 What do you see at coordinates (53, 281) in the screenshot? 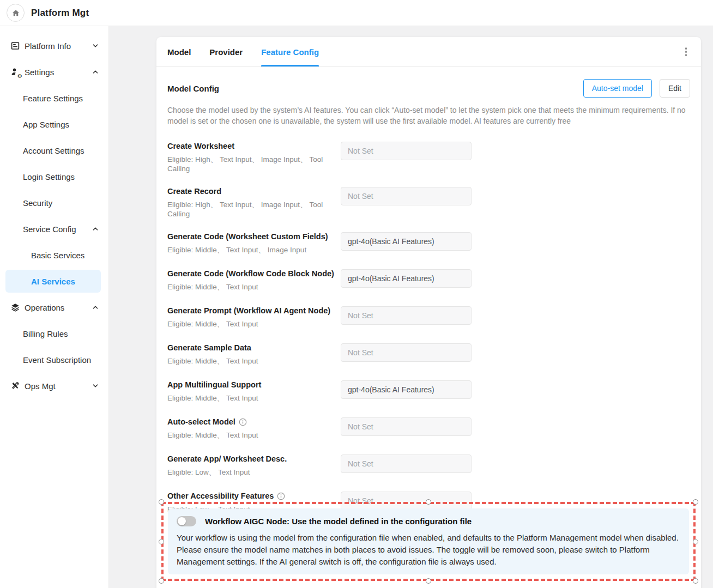
I see `sidebar-item-ai-services: AI Services` at bounding box center [53, 281].